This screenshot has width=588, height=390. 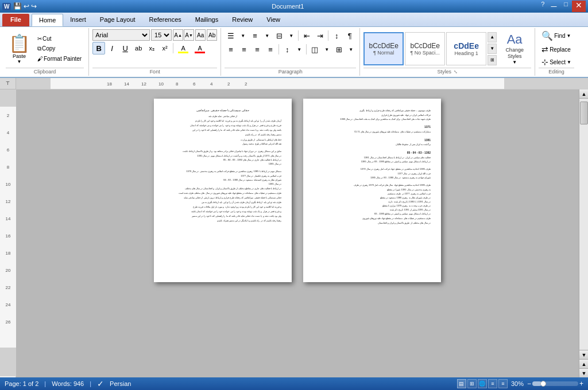 I want to click on proofing-icon: ✓, so click(x=100, y=384).